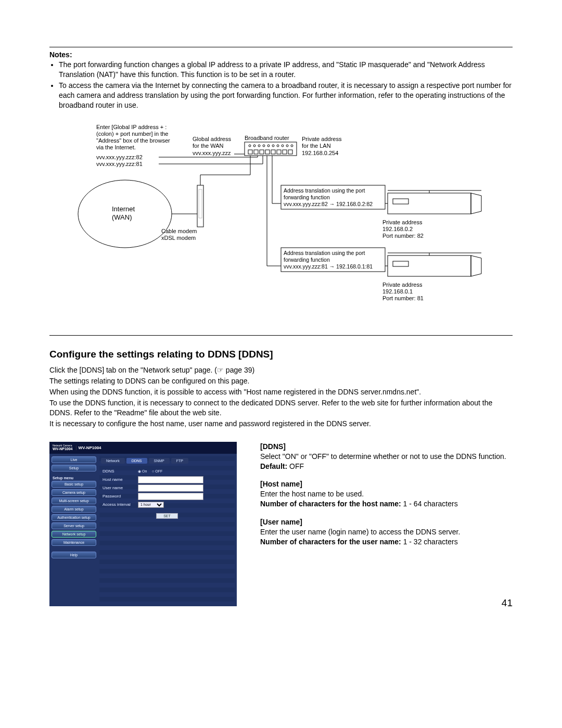 Image resolution: width=562 pixels, height=728 pixels. What do you see at coordinates (178, 238) in the screenshot?
I see `svg-text: xDSL modem` at bounding box center [178, 238].